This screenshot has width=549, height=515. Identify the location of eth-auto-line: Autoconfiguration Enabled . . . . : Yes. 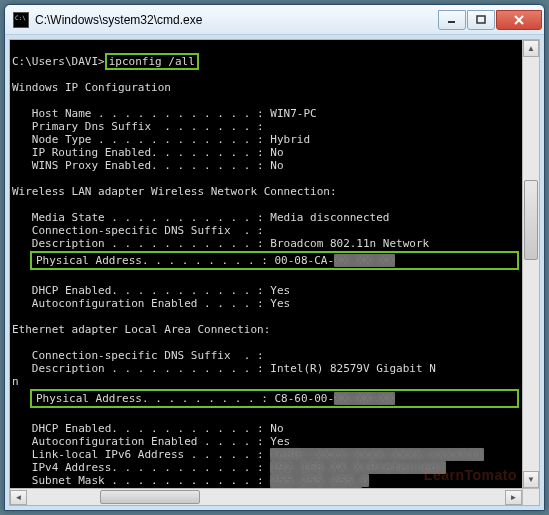
(151, 442).